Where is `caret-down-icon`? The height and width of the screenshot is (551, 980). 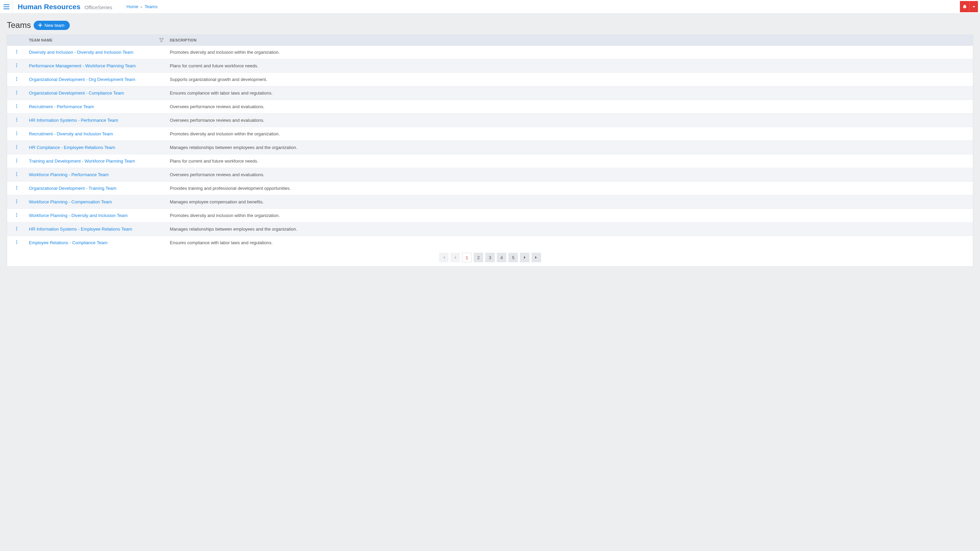
caret-down-icon is located at coordinates (974, 7).